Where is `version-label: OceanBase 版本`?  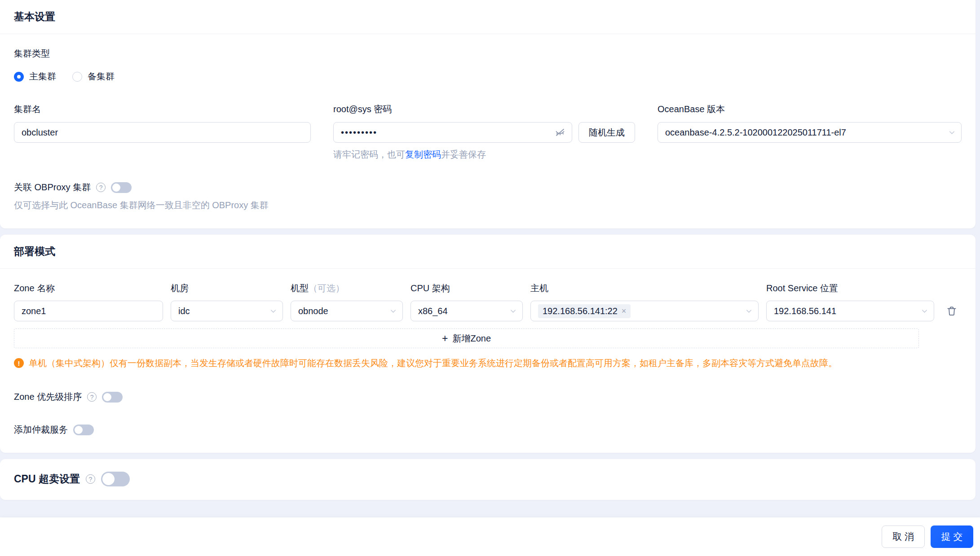 version-label: OceanBase 版本 is located at coordinates (809, 109).